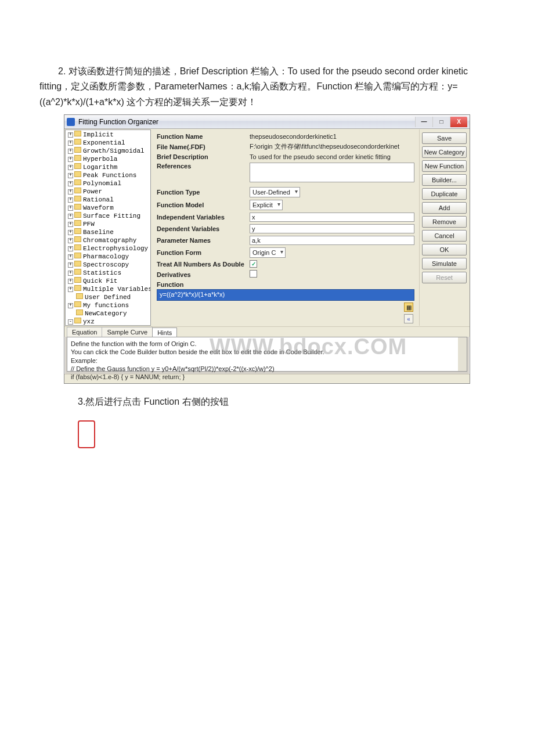 The image size is (534, 756). Describe the element at coordinates (108, 289) in the screenshot. I see `tree-item: +Multiple Variables` at that location.